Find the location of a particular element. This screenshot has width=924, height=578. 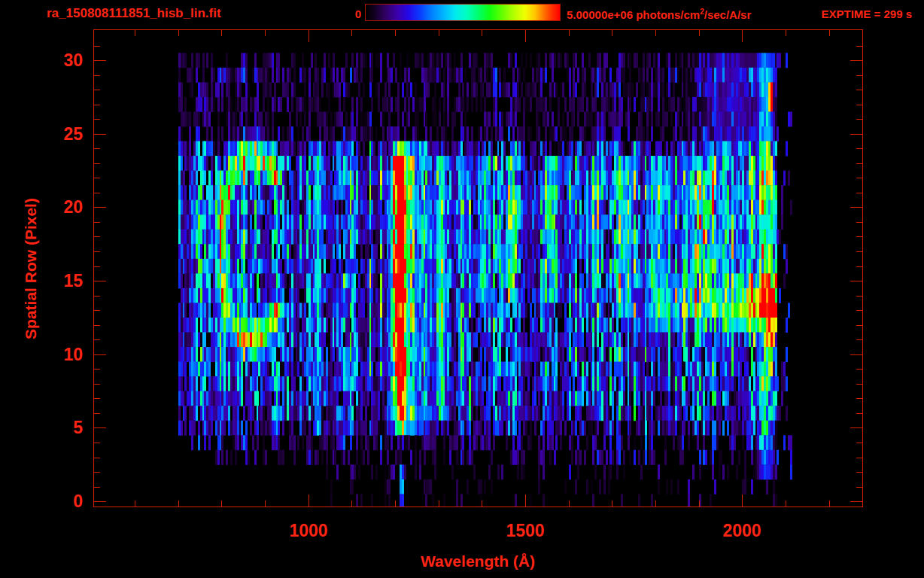

colorbar is located at coordinates (463, 12).